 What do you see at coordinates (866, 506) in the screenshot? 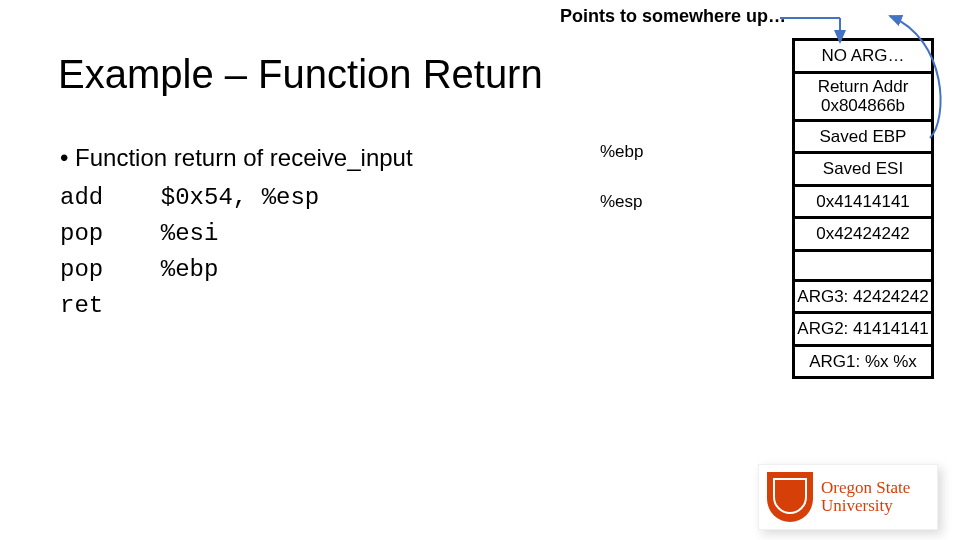
I see `logo-text-line2: University` at bounding box center [866, 506].